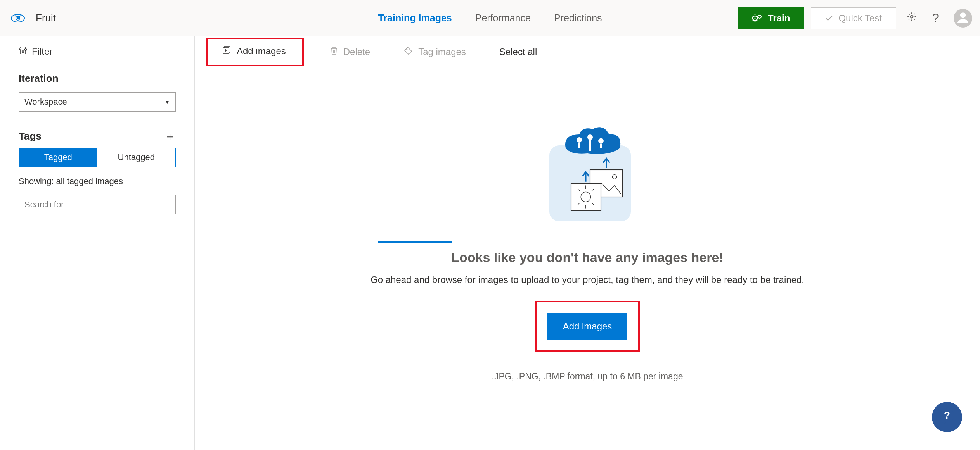  Describe the element at coordinates (587, 326) in the screenshot. I see `add-images-button-highlight: Add images` at that location.